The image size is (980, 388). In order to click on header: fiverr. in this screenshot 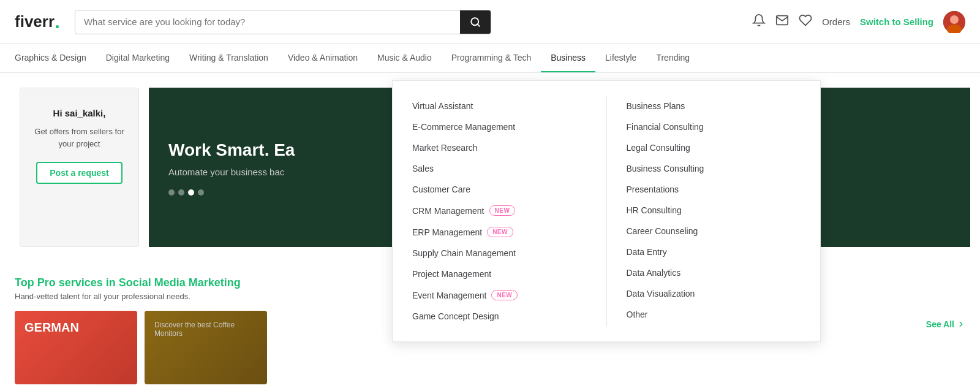, I will do `click(490, 22)`.